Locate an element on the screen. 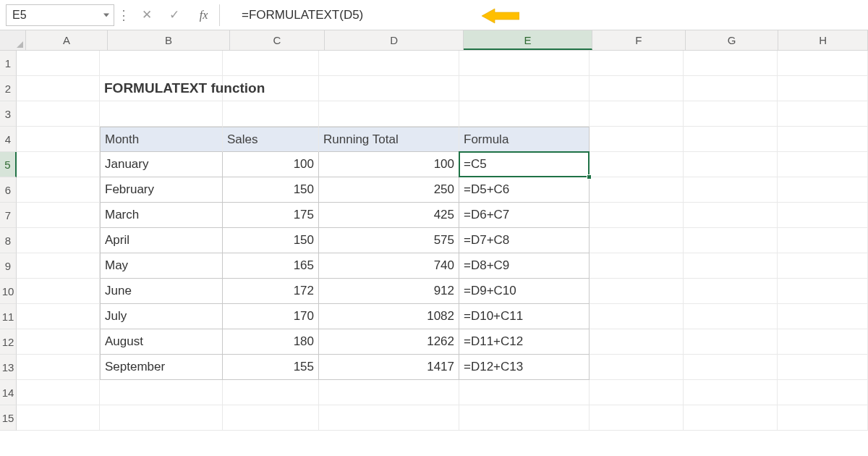 The image size is (868, 456). cell-month: February is located at coordinates (161, 190).